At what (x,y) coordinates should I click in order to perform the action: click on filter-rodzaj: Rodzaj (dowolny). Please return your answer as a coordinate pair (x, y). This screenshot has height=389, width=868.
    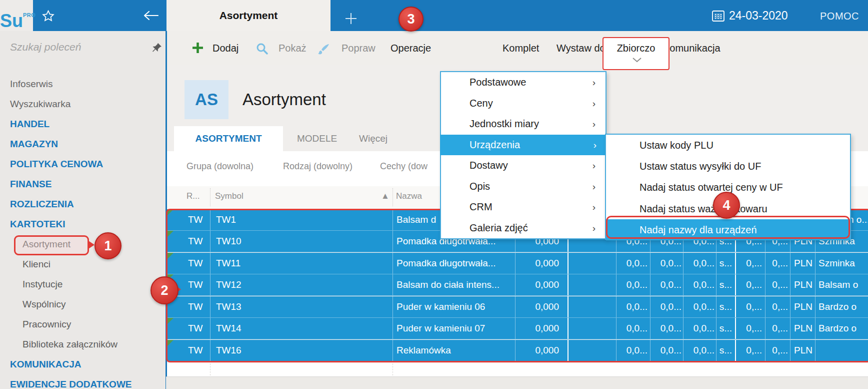
    Looking at the image, I should click on (318, 166).